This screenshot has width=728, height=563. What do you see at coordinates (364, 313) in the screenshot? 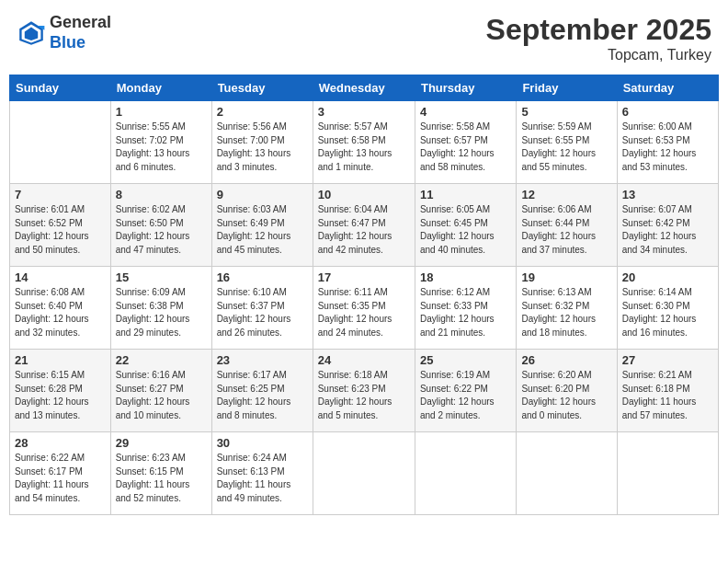
I see `day-info: Sunrise: 6:11 AMSunset: 6:35 PMDaylight:…` at bounding box center [364, 313].